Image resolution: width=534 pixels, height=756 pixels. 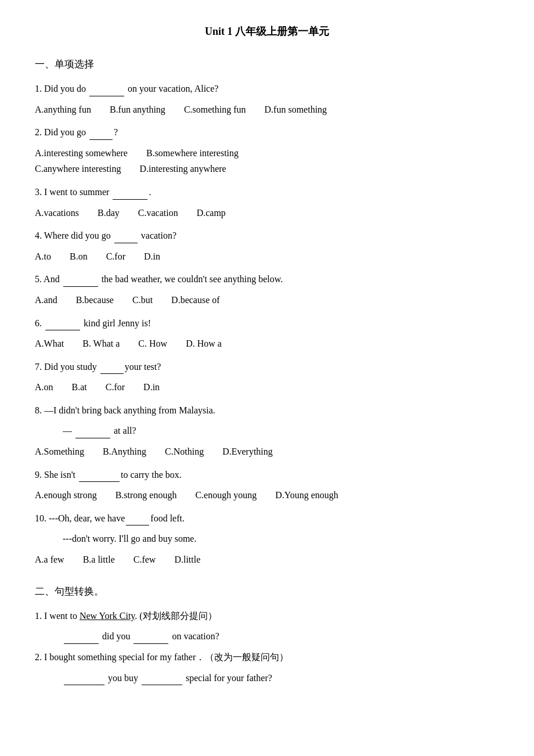 I want to click on option-1b: B.fun anything, so click(x=138, y=110).